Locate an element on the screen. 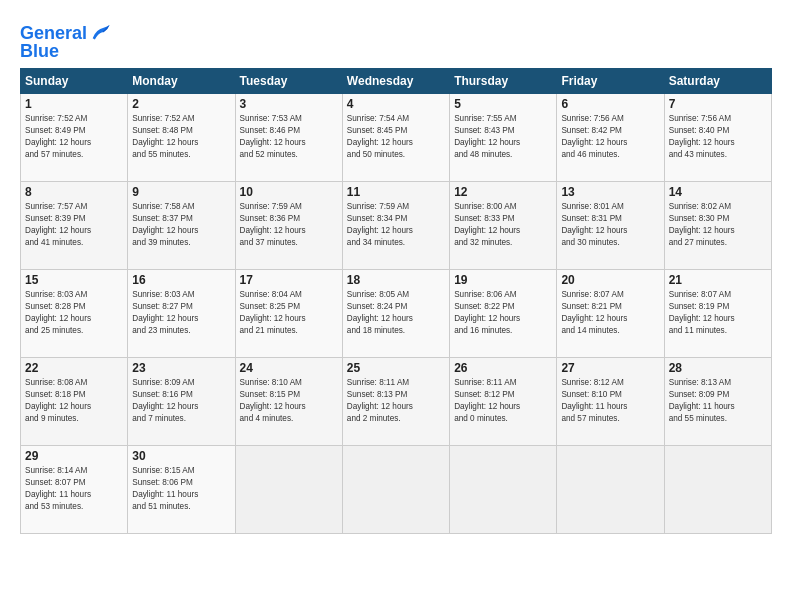 This screenshot has height=612, width=792. calendar-cell: 22Sunrise: 8:08 AMSunset: 8:18 PMDayligh… is located at coordinates (74, 402).